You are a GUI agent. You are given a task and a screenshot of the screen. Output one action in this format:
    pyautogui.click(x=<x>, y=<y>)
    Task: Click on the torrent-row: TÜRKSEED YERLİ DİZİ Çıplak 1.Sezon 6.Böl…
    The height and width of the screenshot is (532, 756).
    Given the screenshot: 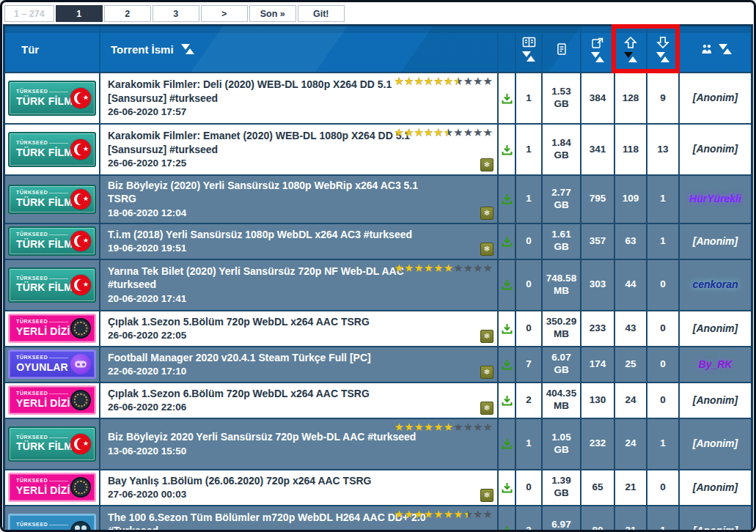 What is the action you would take?
    pyautogui.click(x=378, y=400)
    